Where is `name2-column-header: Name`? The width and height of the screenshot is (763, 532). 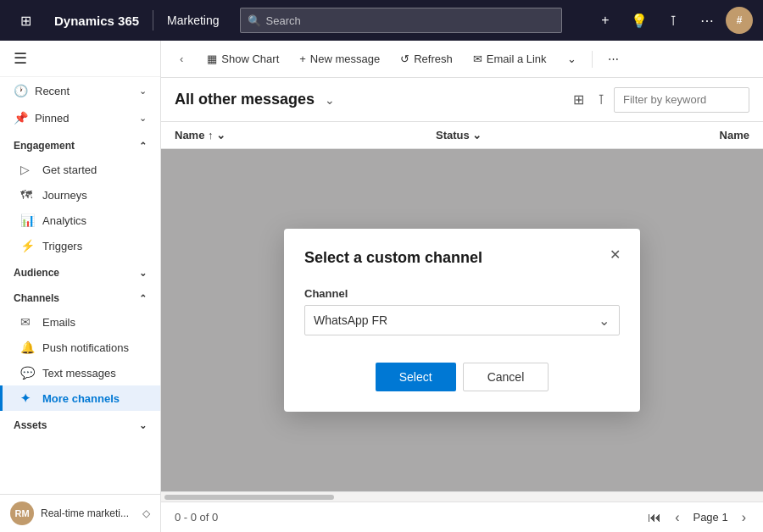 name2-column-header: Name is located at coordinates (707, 136).